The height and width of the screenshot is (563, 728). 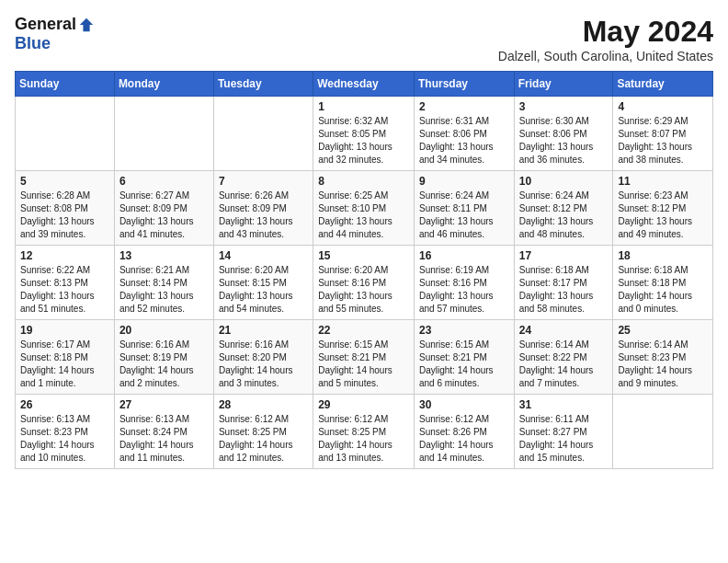 I want to click on day-info: Sunrise: 6:15 AM Sunset: 8:21 PM Dayligh…, so click(x=364, y=364).